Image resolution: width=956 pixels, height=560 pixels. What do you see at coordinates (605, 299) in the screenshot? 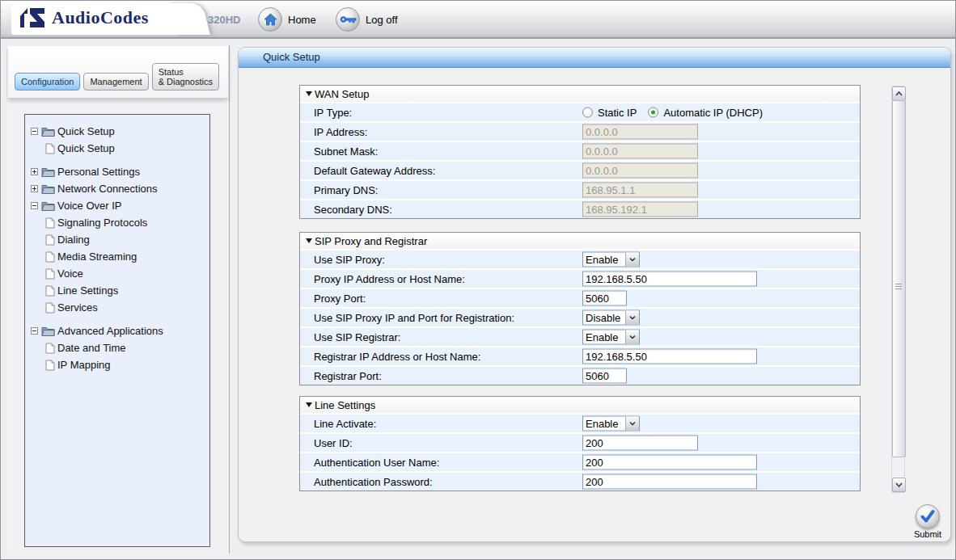
I see `proxy-port-input` at bounding box center [605, 299].